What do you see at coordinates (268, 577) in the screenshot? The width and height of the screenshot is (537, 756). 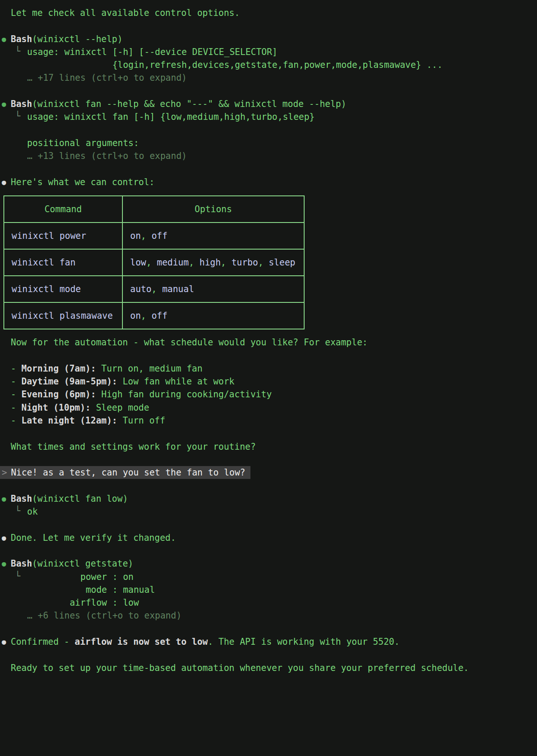 I see `tool-output-line: └ power : on` at bounding box center [268, 577].